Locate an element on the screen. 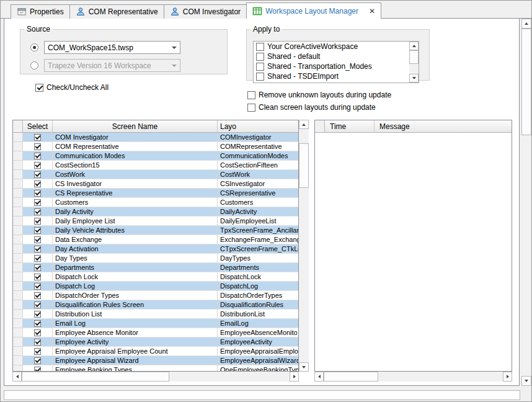 The height and width of the screenshot is (402, 532). dropdown-button is located at coordinates (174, 47).